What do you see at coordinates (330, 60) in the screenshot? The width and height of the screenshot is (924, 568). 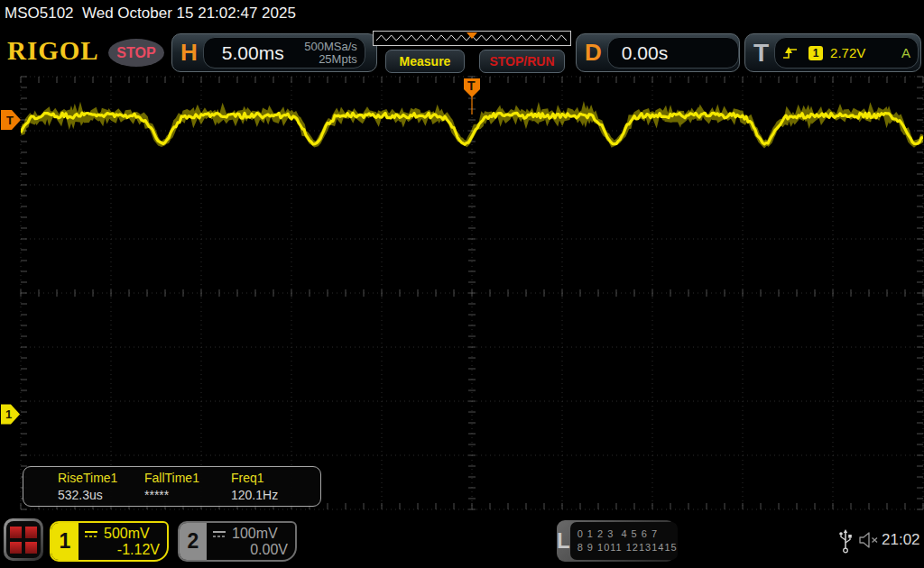 I see `memory-depth: 25Mpts` at bounding box center [330, 60].